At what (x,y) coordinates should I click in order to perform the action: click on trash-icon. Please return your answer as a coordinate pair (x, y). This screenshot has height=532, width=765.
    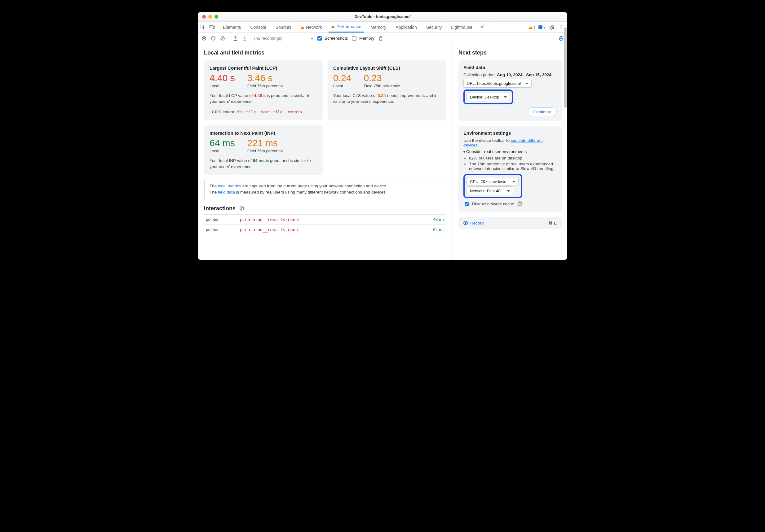
    Looking at the image, I should click on (381, 39).